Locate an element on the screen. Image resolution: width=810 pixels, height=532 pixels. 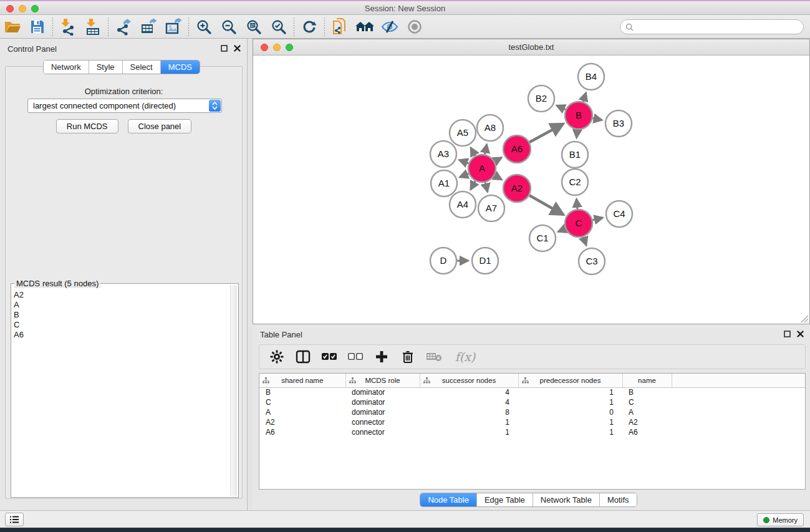
task-history-button is located at coordinates (14, 520).